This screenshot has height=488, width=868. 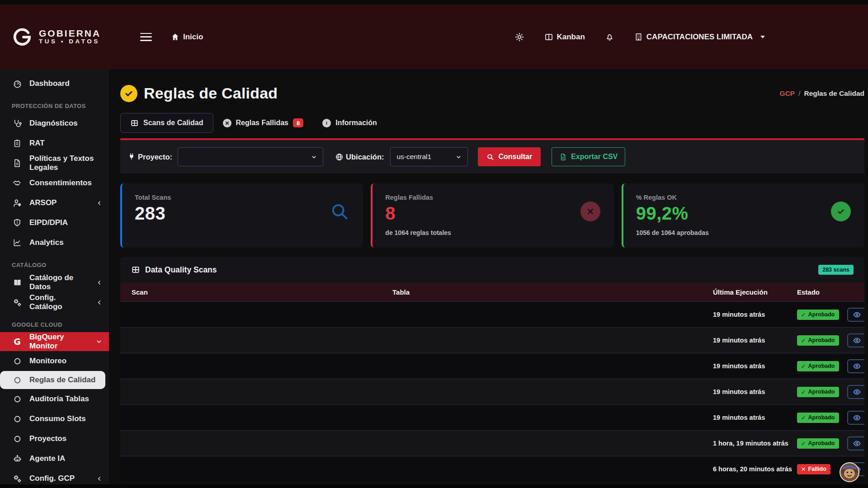 What do you see at coordinates (788, 94) in the screenshot?
I see `breadcrumb-gcp-link: GCP` at bounding box center [788, 94].